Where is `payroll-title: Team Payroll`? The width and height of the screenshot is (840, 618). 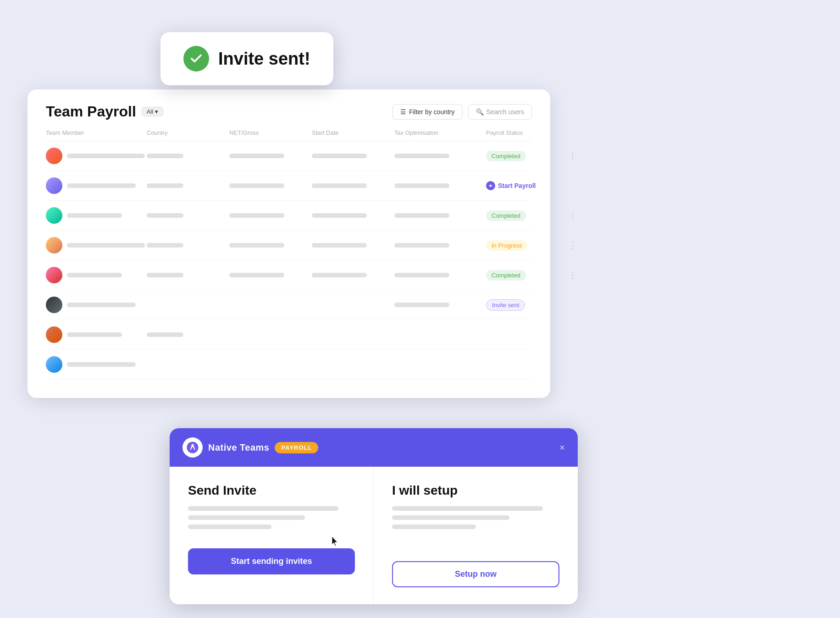
payroll-title: Team Payroll is located at coordinates (91, 112).